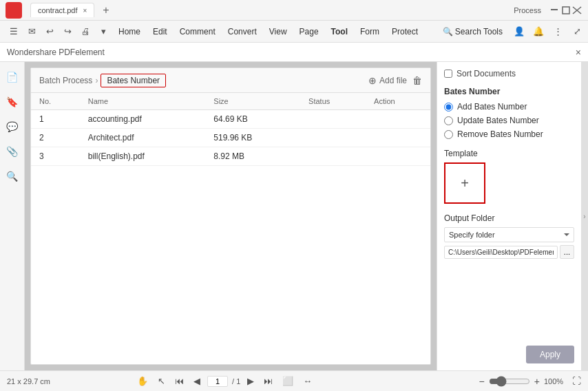 The width and height of the screenshot is (588, 391). What do you see at coordinates (236, 381) in the screenshot?
I see `page-total-label: / 1` at bounding box center [236, 381].